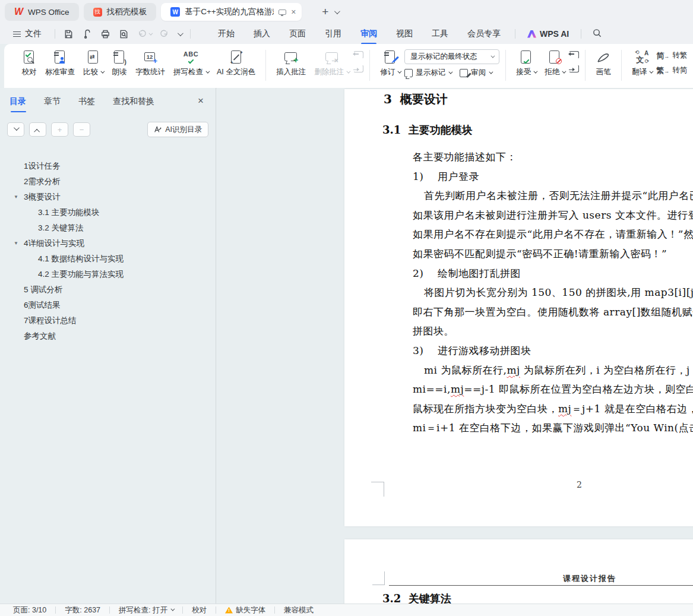  Describe the element at coordinates (452, 57) in the screenshot. I see `markup-state-dropdown: 显示标记的最终状态` at that location.